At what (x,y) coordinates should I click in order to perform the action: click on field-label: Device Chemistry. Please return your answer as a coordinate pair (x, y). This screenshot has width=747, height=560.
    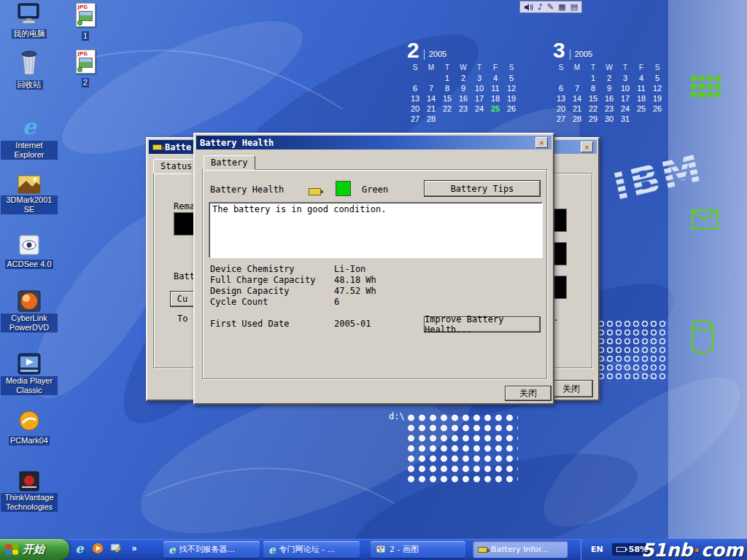
    Looking at the image, I should click on (252, 269).